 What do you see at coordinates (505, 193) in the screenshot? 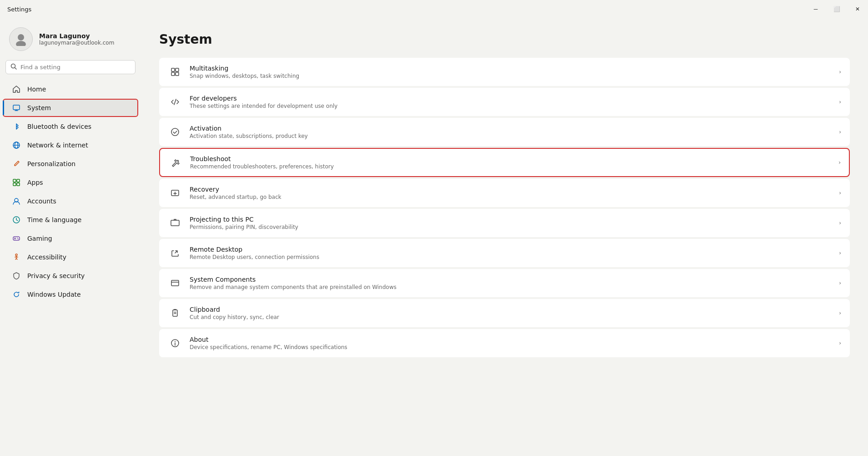
I see `settings-item-recovery: Recovery Reset, advanced startup, go bac…` at bounding box center [505, 193].